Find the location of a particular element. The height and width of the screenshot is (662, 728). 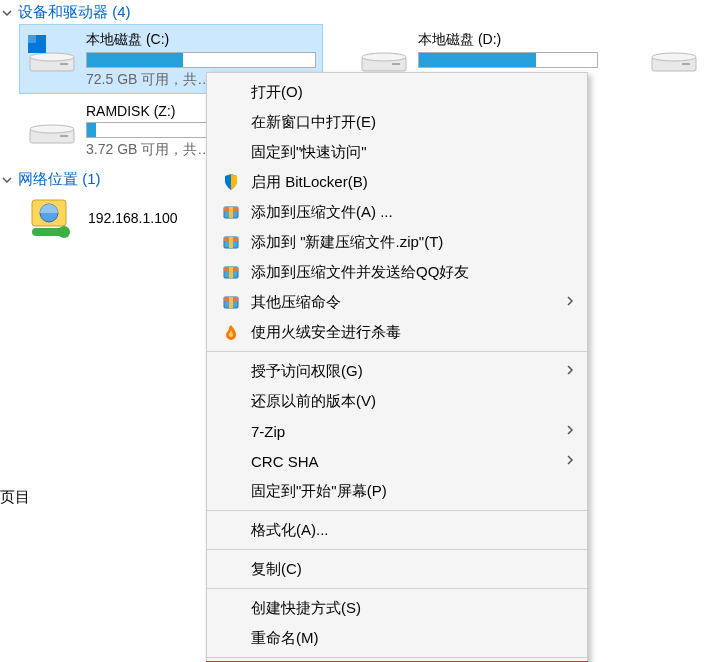

menu-item: CRC SHA is located at coordinates (397, 461).